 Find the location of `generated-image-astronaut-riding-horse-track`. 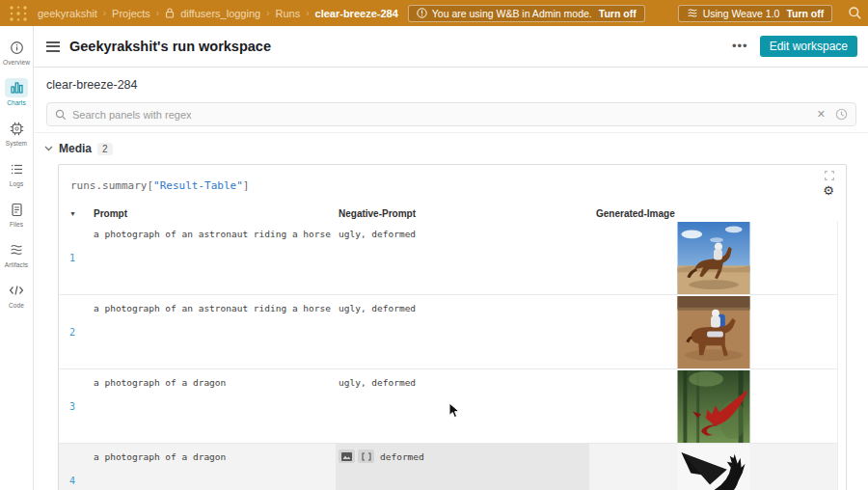

generated-image-astronaut-riding-horse-track is located at coordinates (714, 332).